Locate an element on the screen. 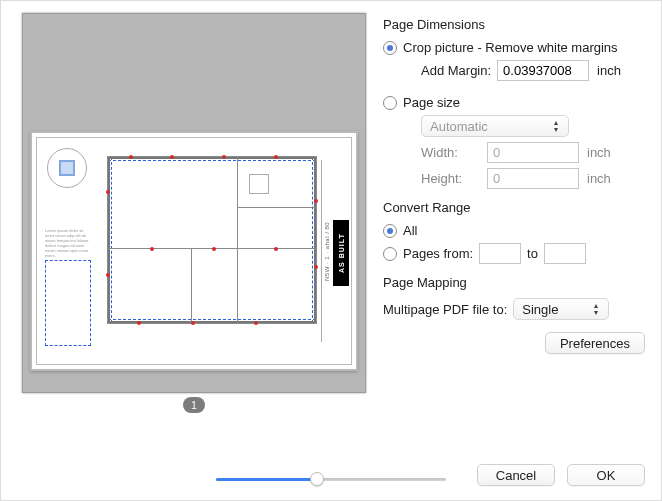  page-mapping-title: Page Mapping is located at coordinates (514, 282).